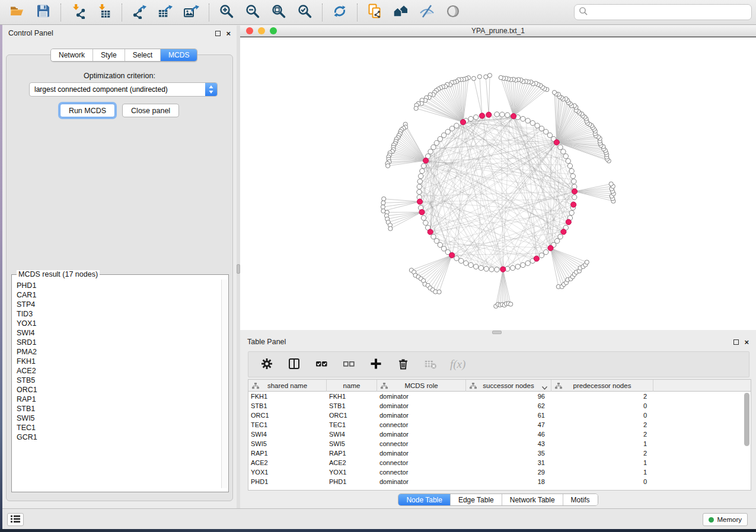 The width and height of the screenshot is (756, 532). I want to click on table-row: YOX1YOX1connector291, so click(499, 472).